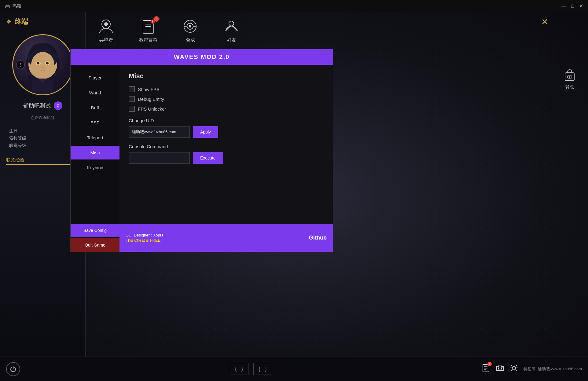 This screenshot has height=381, width=588. Describe the element at coordinates (95, 78) in the screenshot. I see `menu-item-player: Player` at that location.